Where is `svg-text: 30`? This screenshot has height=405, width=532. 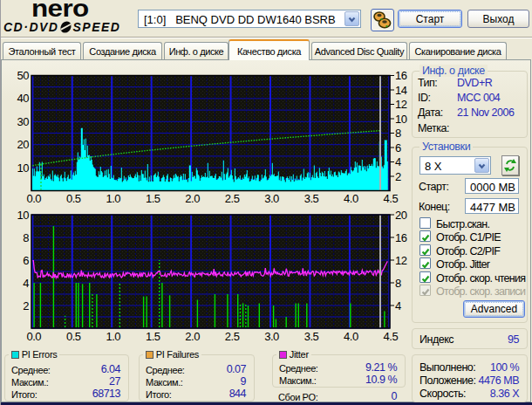
svg-text: 30 is located at coordinates (24, 122).